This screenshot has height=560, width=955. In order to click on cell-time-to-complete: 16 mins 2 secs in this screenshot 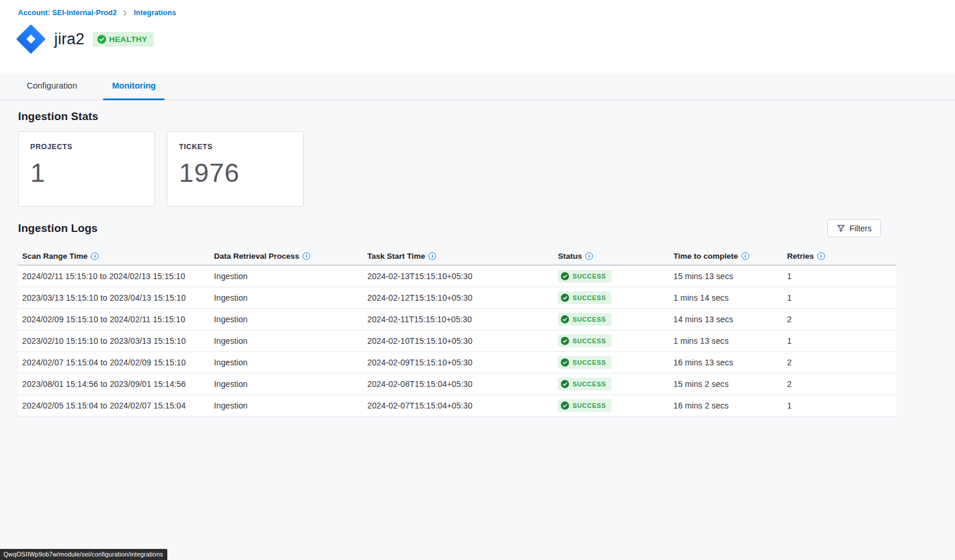, I will do `click(730, 406)`.